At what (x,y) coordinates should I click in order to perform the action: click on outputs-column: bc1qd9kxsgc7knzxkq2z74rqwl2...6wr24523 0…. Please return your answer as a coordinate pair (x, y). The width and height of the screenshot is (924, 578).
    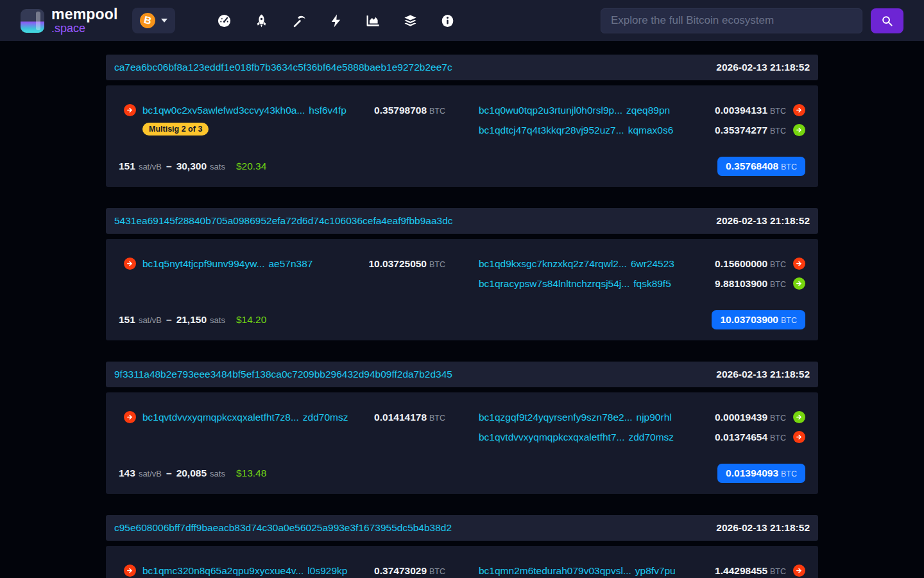
    Looking at the image, I should click on (642, 274).